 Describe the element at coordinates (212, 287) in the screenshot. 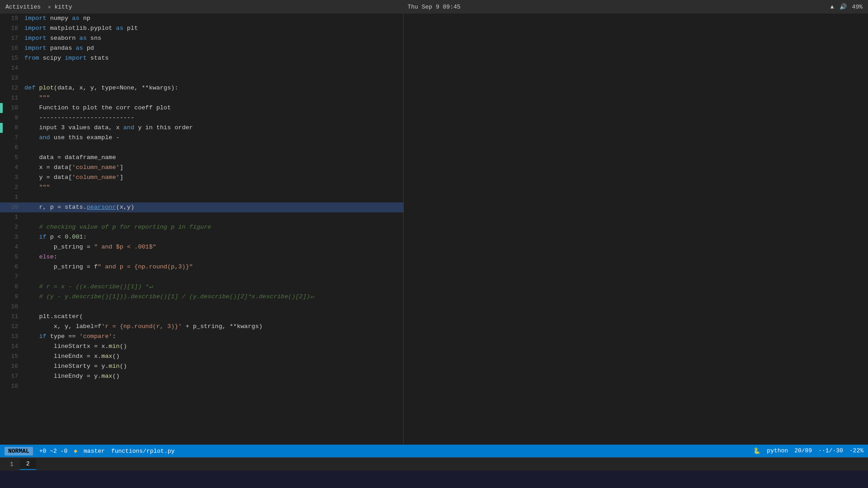

I see `line-code: # r = x - ((x.describe()[1]) *↵` at that location.